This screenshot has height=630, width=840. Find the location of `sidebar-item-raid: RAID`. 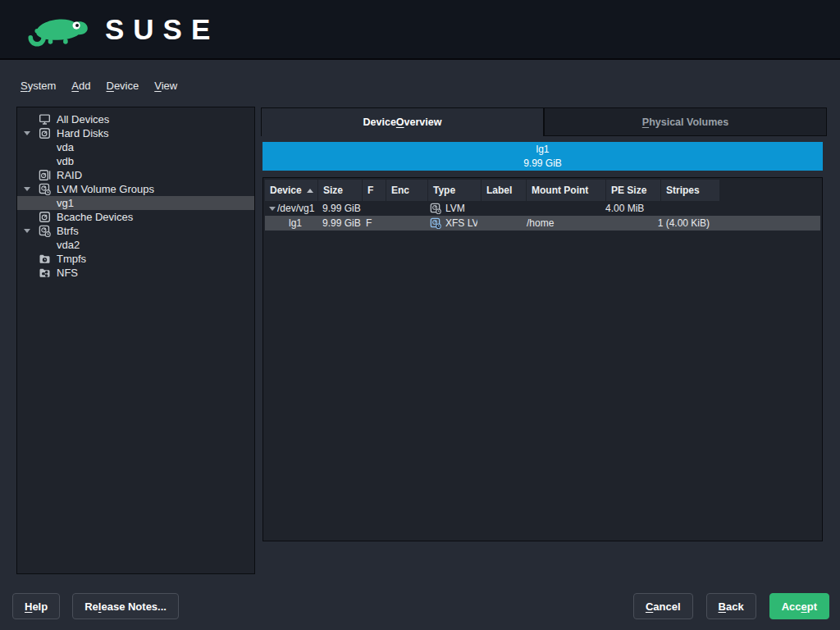

sidebar-item-raid: RAID is located at coordinates (136, 176).